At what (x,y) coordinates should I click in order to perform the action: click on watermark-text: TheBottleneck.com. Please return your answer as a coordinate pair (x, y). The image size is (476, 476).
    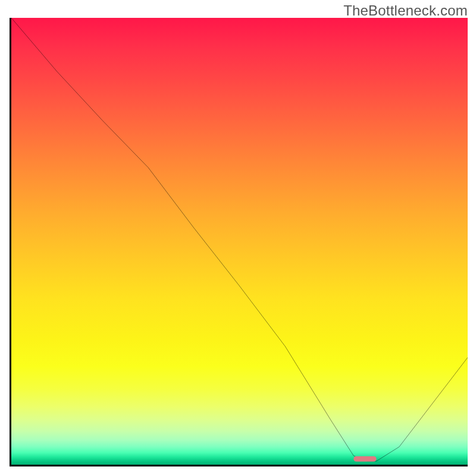
    Looking at the image, I should click on (406, 11).